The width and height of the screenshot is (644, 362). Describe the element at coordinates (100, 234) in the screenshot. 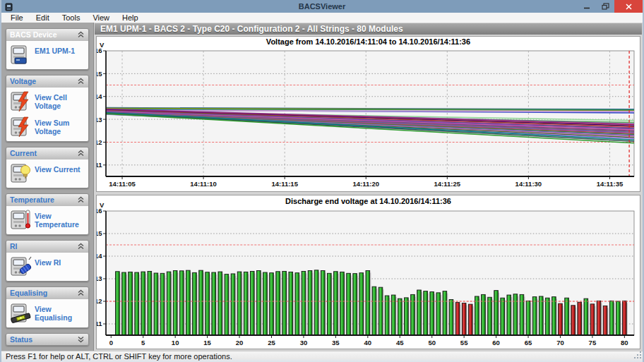

I see `y-tick-label: 15` at that location.